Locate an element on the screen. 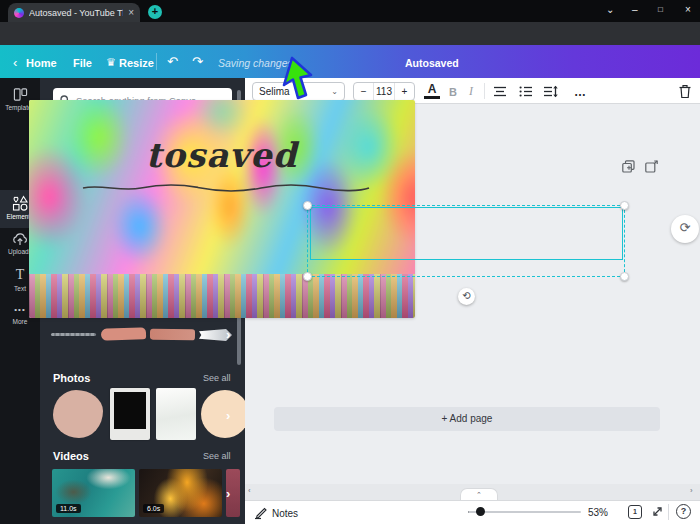  selection-text-box is located at coordinates (466, 234).